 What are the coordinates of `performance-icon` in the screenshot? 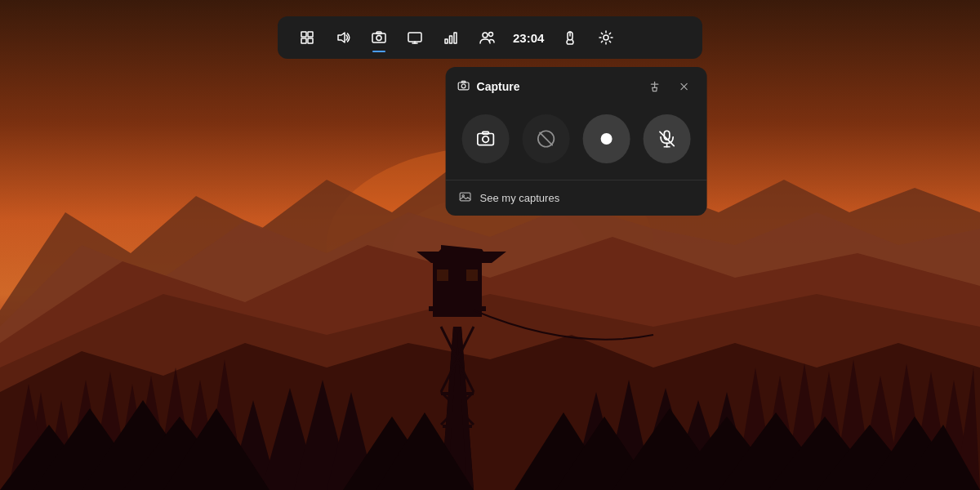 It's located at (451, 38).